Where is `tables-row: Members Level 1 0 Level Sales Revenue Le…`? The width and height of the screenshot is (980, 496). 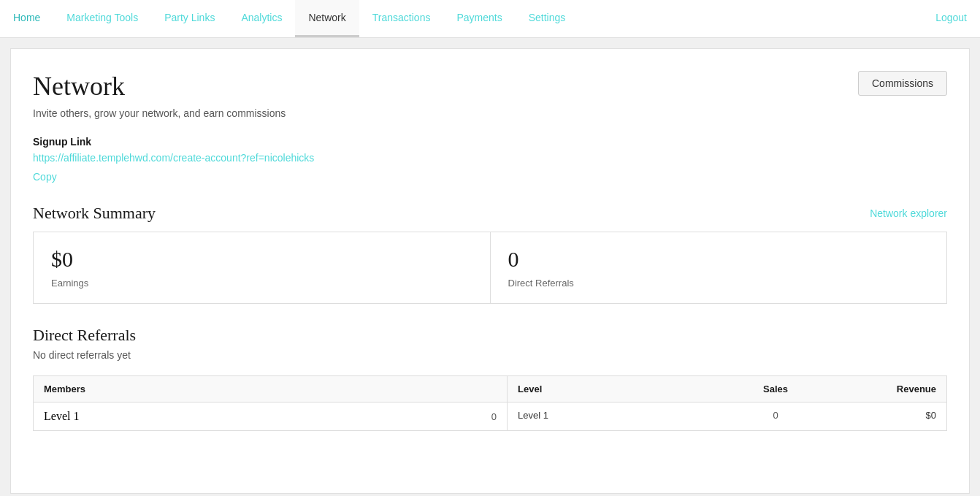
tables-row: Members Level 1 0 Level Sales Revenue Le… is located at coordinates (490, 403).